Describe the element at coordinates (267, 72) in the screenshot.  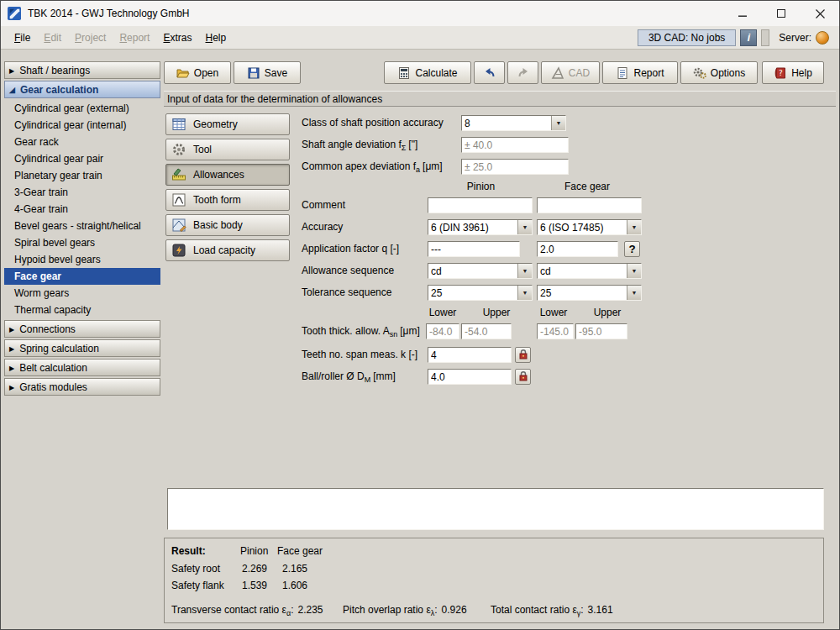
I see `save-button: Save` at that location.